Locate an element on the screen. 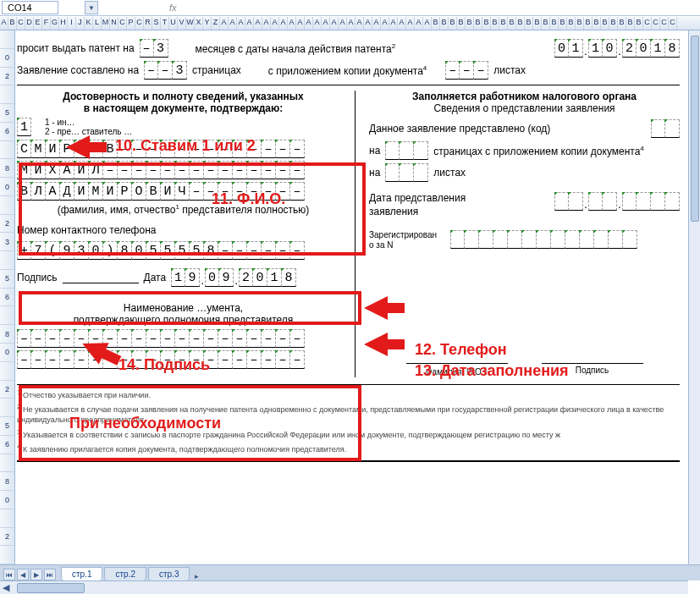  patent-date-cells: 01.10.2018 is located at coordinates (617, 48).